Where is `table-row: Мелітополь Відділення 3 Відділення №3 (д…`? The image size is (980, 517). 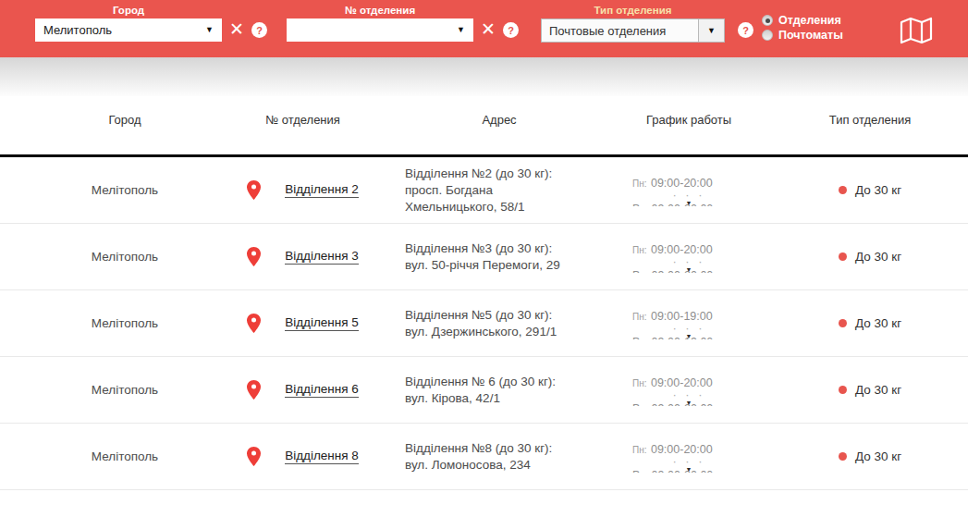
table-row: Мелітополь Відділення 3 Відділення №3 (д… is located at coordinates (484, 257).